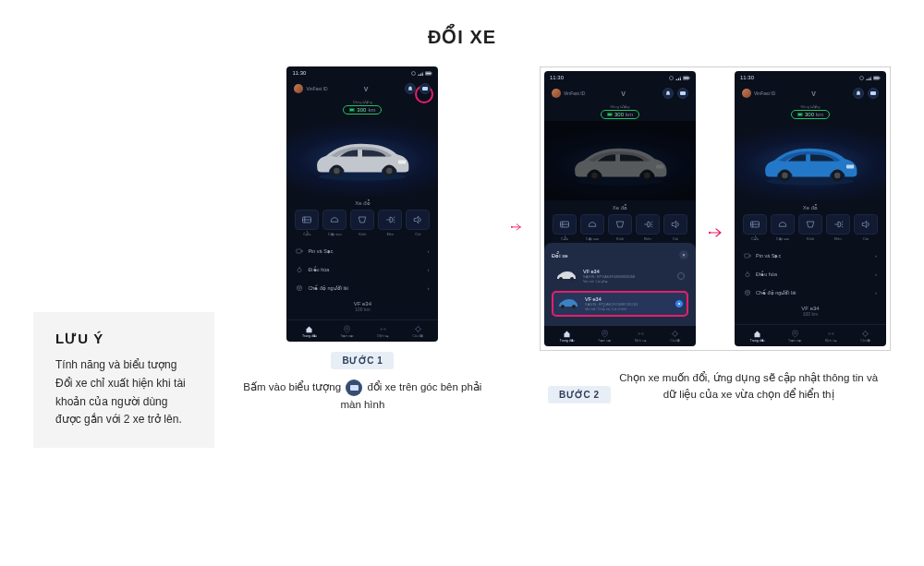 The width and height of the screenshot is (924, 566). What do you see at coordinates (620, 276) in the screenshot?
I see `car-option: VF e34 Số VIN: RPXAE4F44M0000068 Vai trò…` at bounding box center [620, 276].